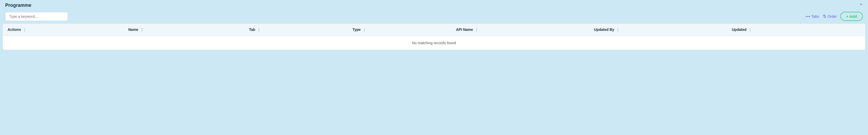 The height and width of the screenshot is (135, 868). I want to click on col-header-type: Type ▲▼, so click(400, 30).